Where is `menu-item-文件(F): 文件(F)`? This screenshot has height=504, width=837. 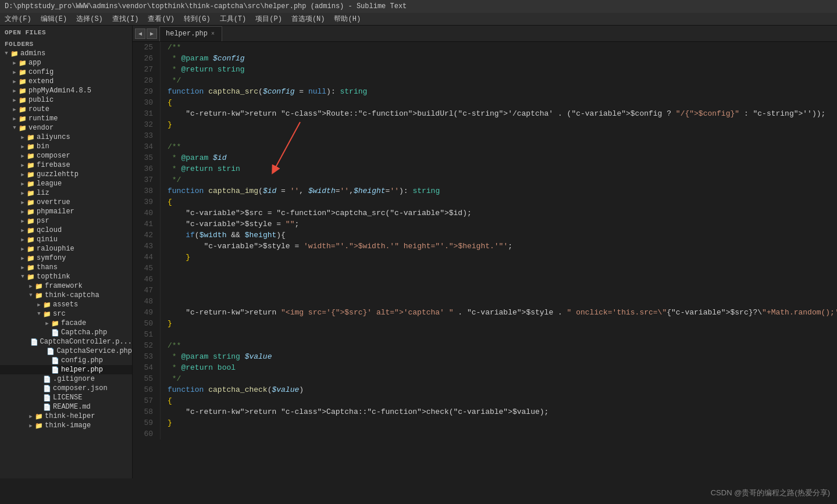
menu-item-文件(F): 文件(F) is located at coordinates (18, 19).